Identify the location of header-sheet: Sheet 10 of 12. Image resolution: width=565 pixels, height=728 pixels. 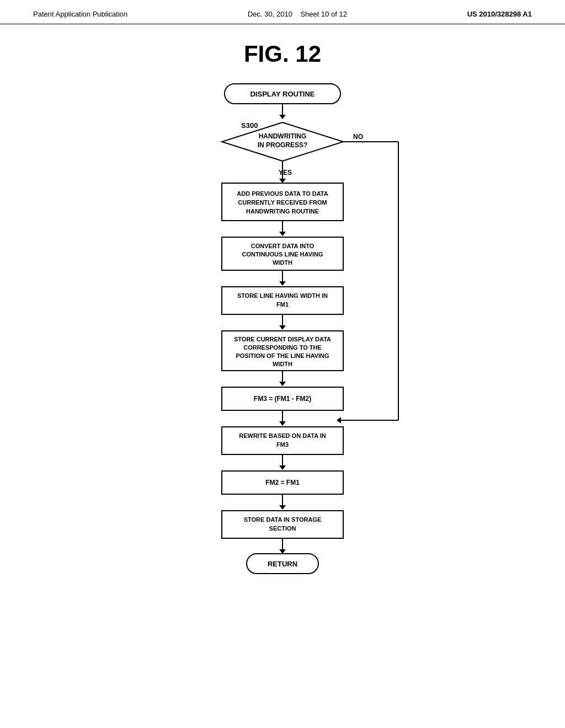
(323, 14).